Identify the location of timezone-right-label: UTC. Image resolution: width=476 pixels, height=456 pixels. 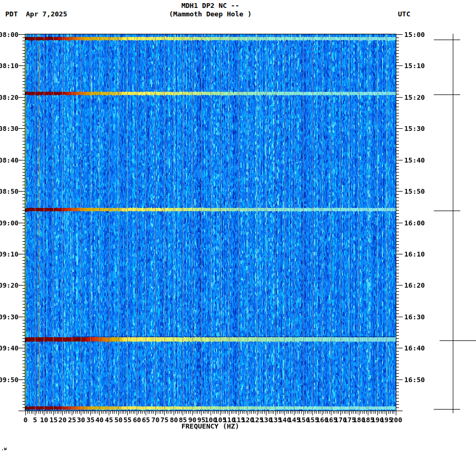
(404, 14).